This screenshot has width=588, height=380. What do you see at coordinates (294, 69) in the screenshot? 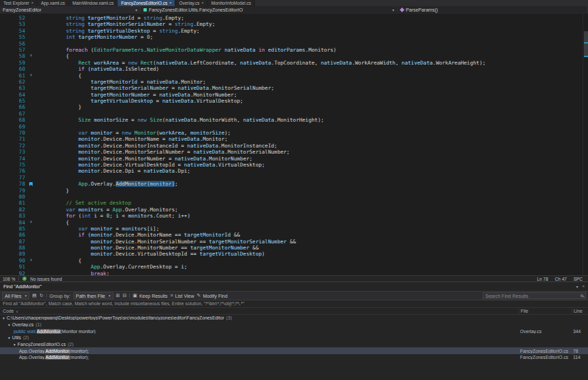
I see `code-line: 60 if (nativeData.IsSelected)` at bounding box center [294, 69].